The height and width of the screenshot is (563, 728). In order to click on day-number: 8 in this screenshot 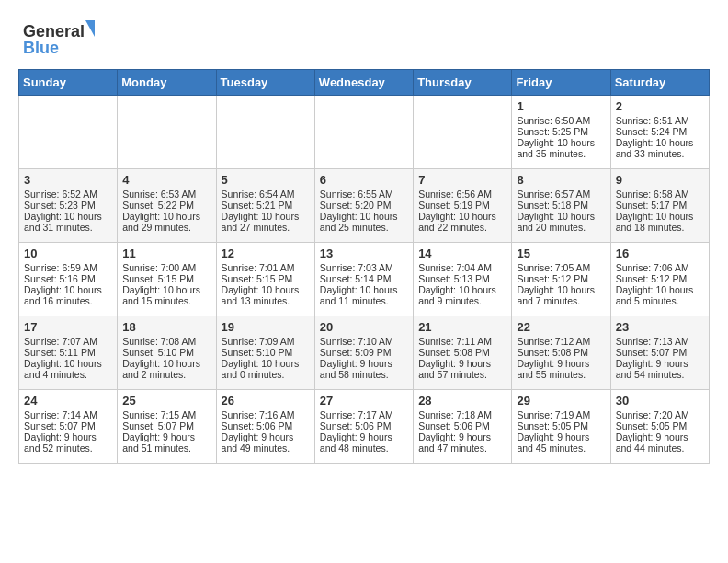, I will do `click(561, 180)`.